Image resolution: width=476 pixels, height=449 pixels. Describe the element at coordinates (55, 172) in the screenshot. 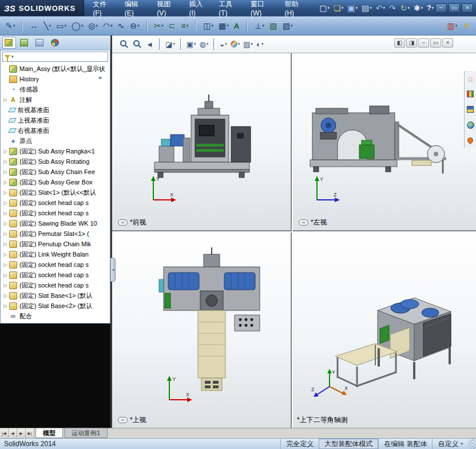

I see `tree-item: ▷ (固定) Sub Assy Chain Fee` at that location.